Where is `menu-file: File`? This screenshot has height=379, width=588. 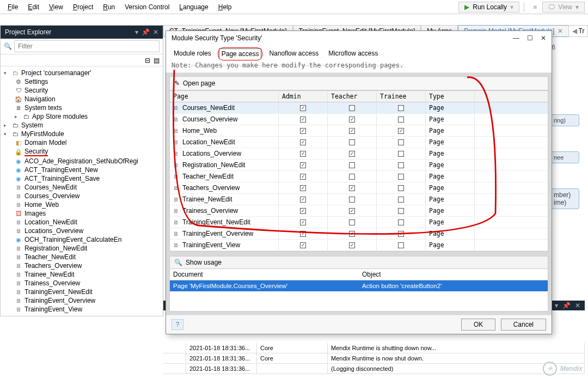 menu-file: File is located at coordinates (13, 7).